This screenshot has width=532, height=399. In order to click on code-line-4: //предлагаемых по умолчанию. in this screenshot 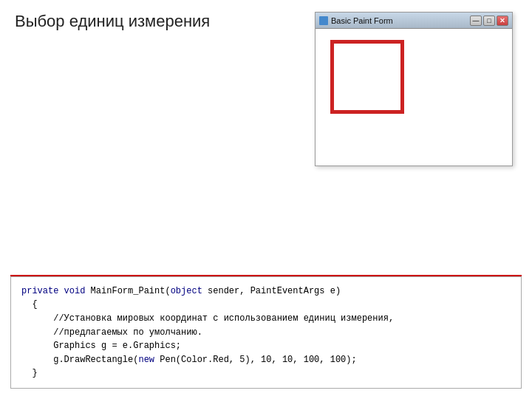, I will do `click(266, 332)`.